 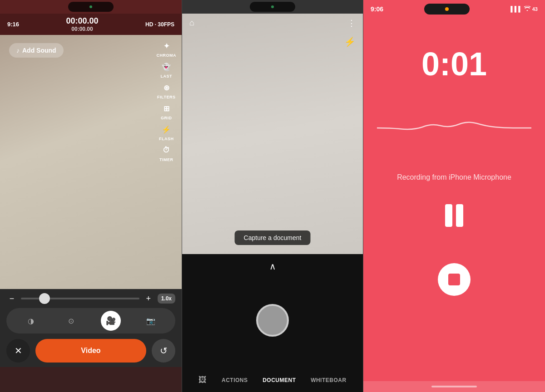 What do you see at coordinates (91, 321) in the screenshot?
I see `p1-mode-row: ◑ ⊙ 🎥 📷` at bounding box center [91, 321].